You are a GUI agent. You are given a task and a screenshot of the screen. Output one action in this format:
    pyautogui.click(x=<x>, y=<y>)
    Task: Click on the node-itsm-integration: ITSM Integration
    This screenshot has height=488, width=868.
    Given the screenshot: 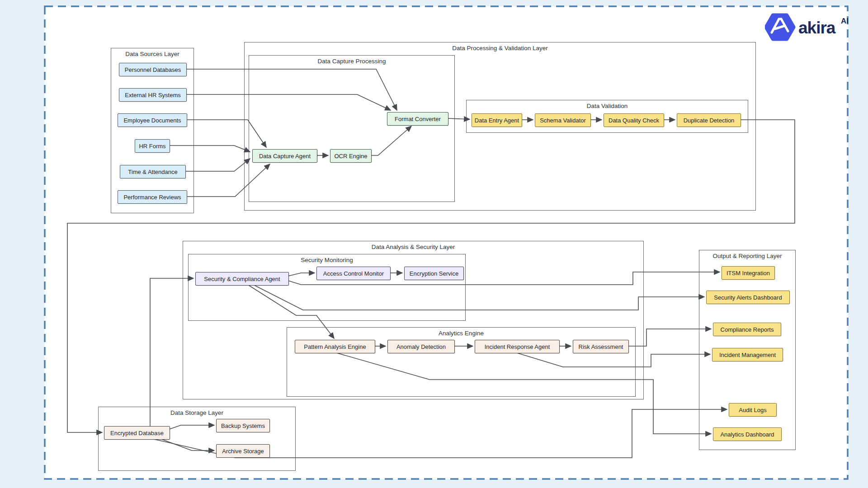 What is the action you would take?
    pyautogui.click(x=748, y=273)
    